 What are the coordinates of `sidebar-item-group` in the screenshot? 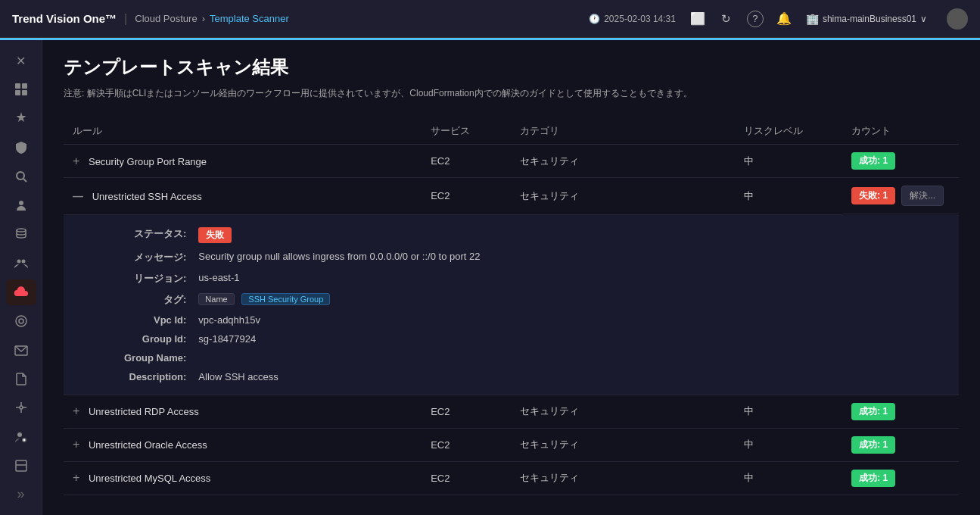 It's located at (21, 263).